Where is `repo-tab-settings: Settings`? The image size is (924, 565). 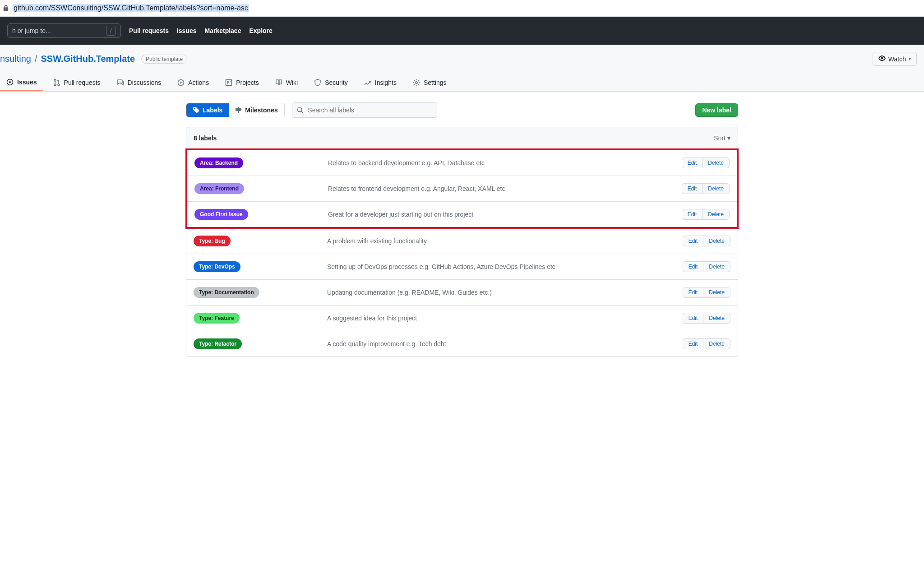 repo-tab-settings: Settings is located at coordinates (430, 83).